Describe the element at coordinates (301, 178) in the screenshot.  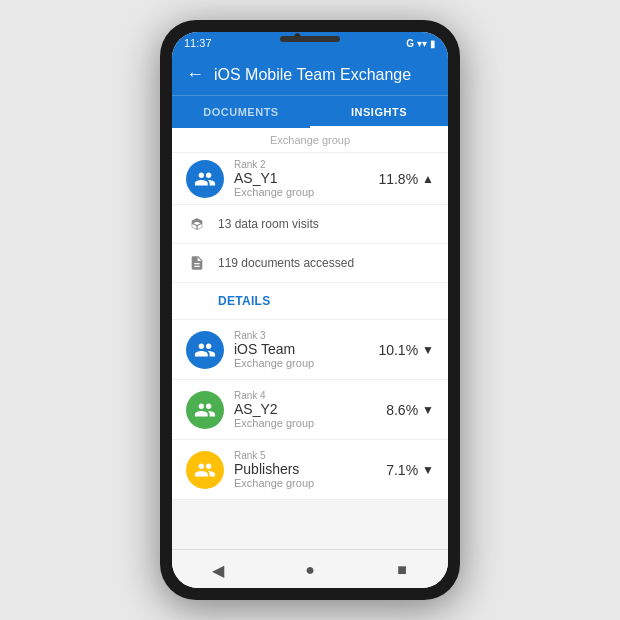
I see `group-info-rank2: Rank 2 AS_Y1 Exchange group` at that location.